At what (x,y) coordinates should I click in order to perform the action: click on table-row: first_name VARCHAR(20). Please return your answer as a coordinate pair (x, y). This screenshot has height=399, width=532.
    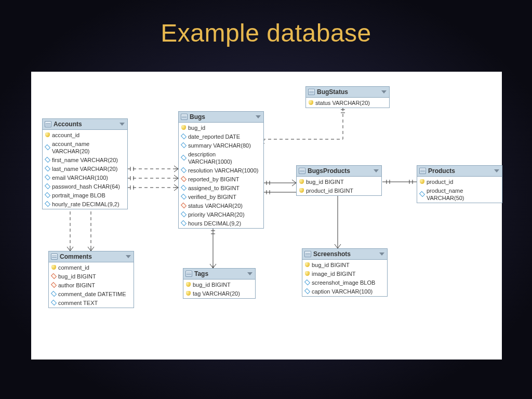
    Looking at the image, I should click on (85, 160).